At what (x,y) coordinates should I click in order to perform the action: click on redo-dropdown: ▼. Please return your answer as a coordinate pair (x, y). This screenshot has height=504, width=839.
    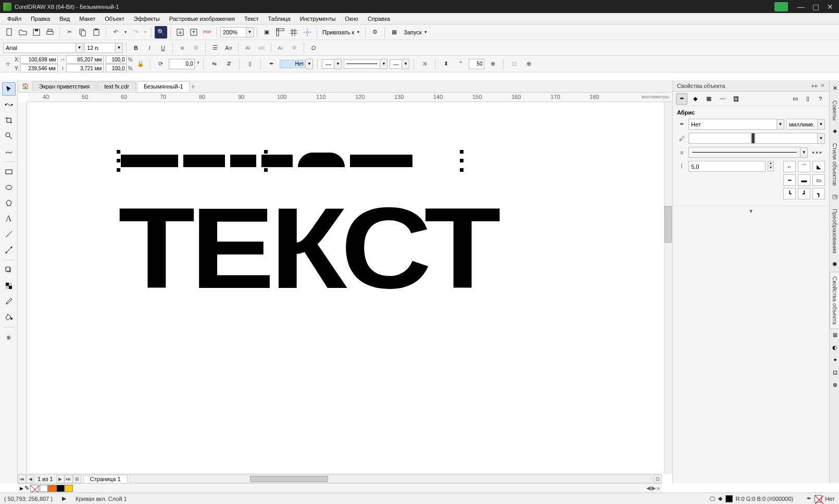
    Looking at the image, I should click on (145, 32).